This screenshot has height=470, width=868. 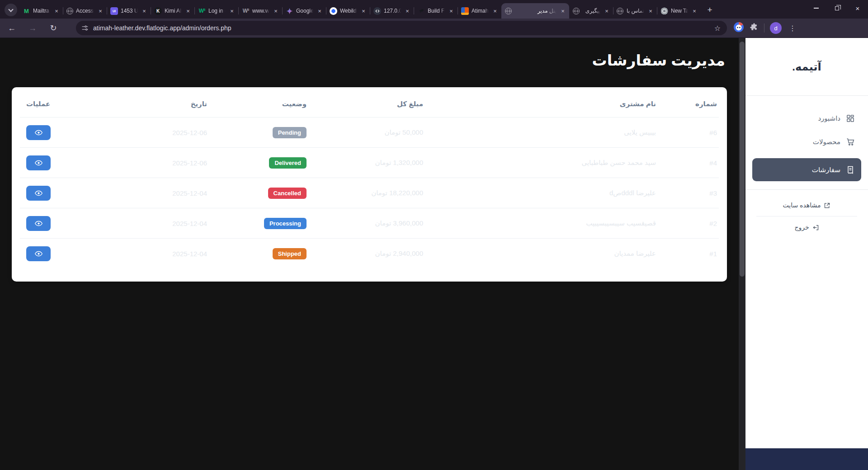 What do you see at coordinates (285, 223) in the screenshot?
I see `status-badge: Processing` at bounding box center [285, 223].